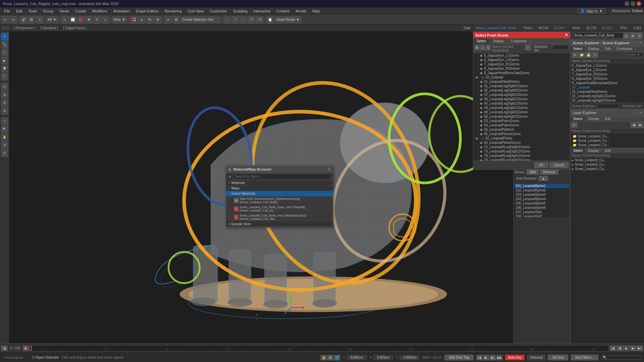 The height and width of the screenshot is (362, 644). Describe the element at coordinates (522, 77) in the screenshot. I see `sfs-item-5: ▶ ◇ 10_Leoprad` at that location.